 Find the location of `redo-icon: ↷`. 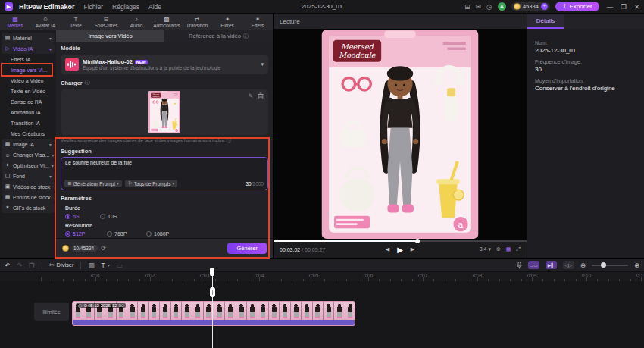

redo-icon: ↷ is located at coordinates (20, 265).